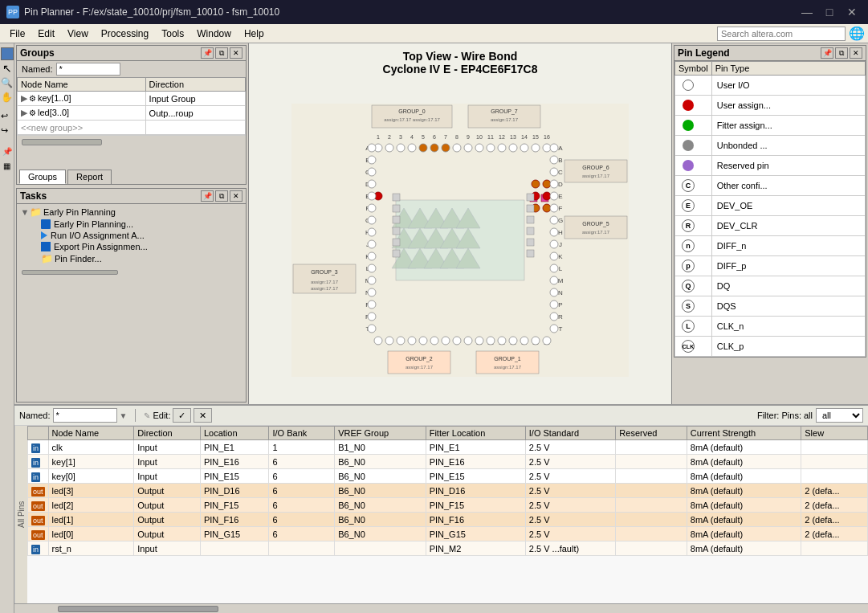 Image resolution: width=868 pixels, height=613 pixels. Describe the element at coordinates (744, 434) in the screenshot. I see `col-strength: Current Strength` at that location.